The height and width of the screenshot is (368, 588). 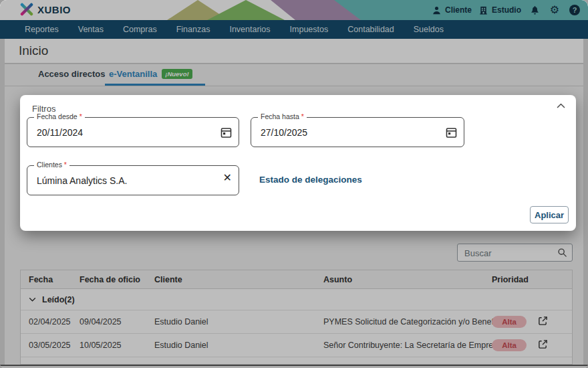 What do you see at coordinates (561, 106) in the screenshot?
I see `chevron-up-icon` at bounding box center [561, 106].